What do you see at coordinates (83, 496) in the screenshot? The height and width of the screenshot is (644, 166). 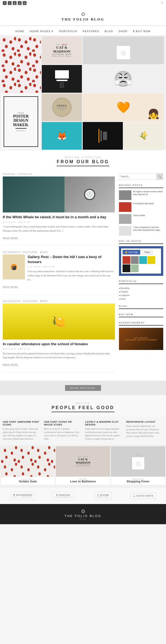 I see `partners-bar: ⚙ WOODWORK EST. — FINE TOOL ⚜ HUDSON HAI…` at bounding box center [83, 496].